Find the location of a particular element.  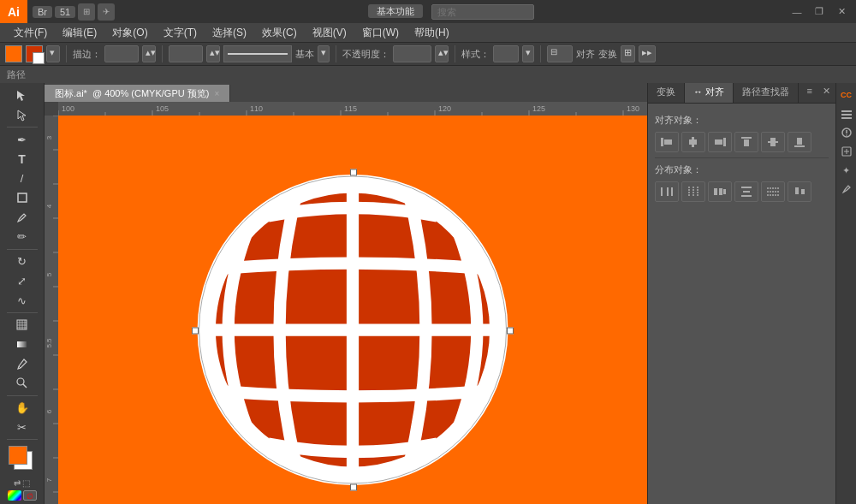

appearance-icon is located at coordinates (847, 151).